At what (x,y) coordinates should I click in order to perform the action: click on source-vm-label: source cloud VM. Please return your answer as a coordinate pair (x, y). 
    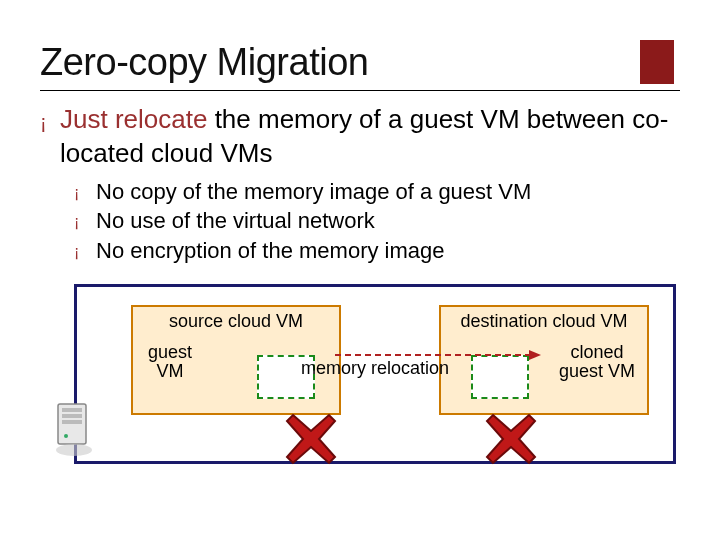
    Looking at the image, I should click on (236, 322).